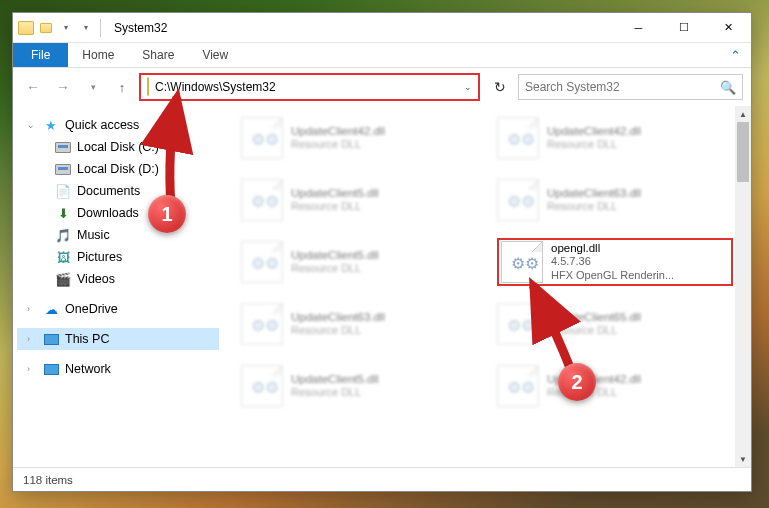 This screenshot has width=769, height=508. I want to click on sidebar-this-pc: ›This PC, so click(118, 339).